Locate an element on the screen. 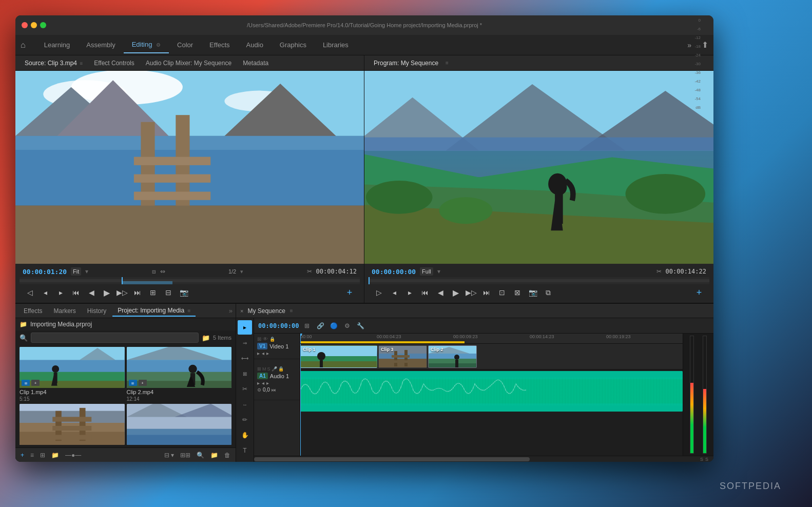 The image size is (812, 507). source-mark-in-icon: ◁ is located at coordinates (30, 292).